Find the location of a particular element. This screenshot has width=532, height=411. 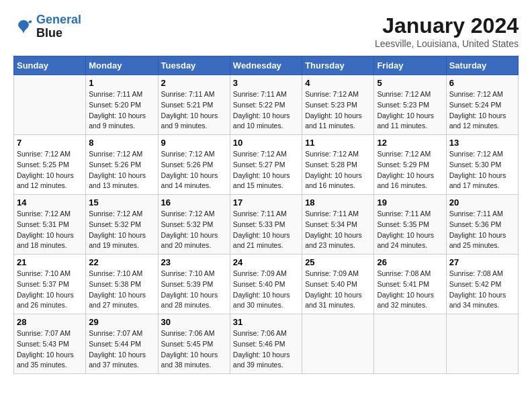

day-number: 3 is located at coordinates (266, 83).